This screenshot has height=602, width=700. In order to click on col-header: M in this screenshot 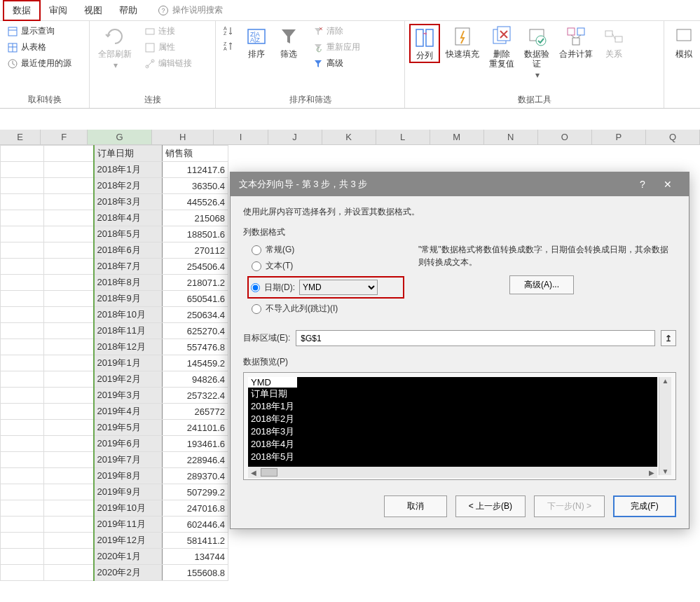, I will do `click(457, 137)`.